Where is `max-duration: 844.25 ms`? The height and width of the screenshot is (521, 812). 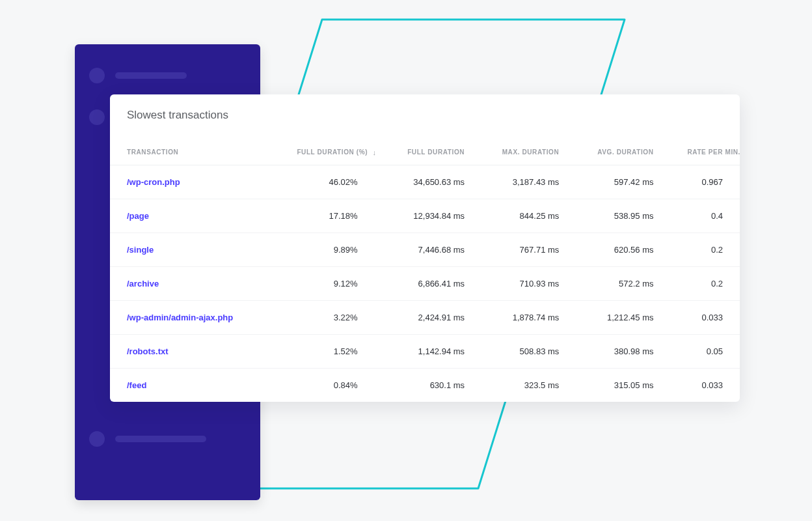 max-duration: 844.25 ms is located at coordinates (528, 216).